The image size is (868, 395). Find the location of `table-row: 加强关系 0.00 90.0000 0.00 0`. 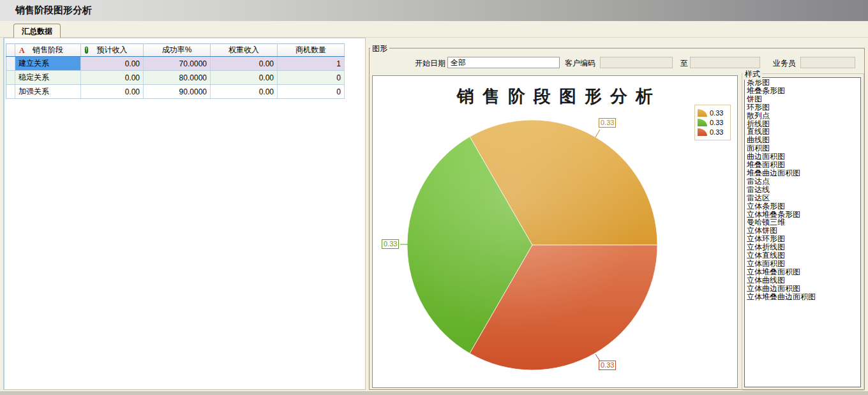

table-row: 加强关系 0.00 90.0000 0.00 0 is located at coordinates (176, 92).